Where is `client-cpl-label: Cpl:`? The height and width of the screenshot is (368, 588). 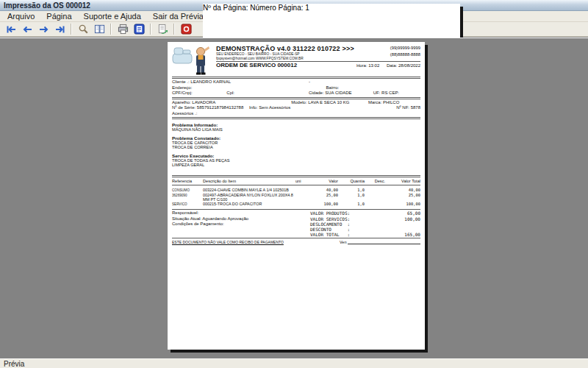
client-cpl-label: Cpl: is located at coordinates (268, 93).